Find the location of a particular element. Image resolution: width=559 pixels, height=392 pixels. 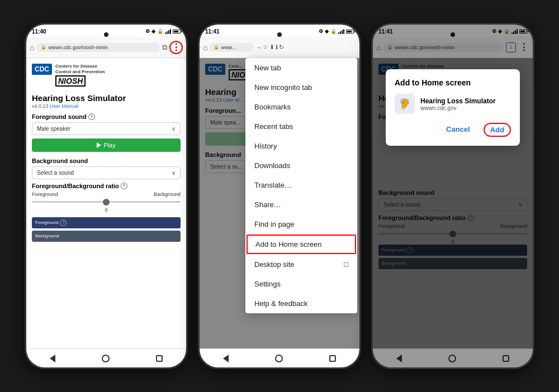

home-icon-2: ⌂ is located at coordinates (205, 47).